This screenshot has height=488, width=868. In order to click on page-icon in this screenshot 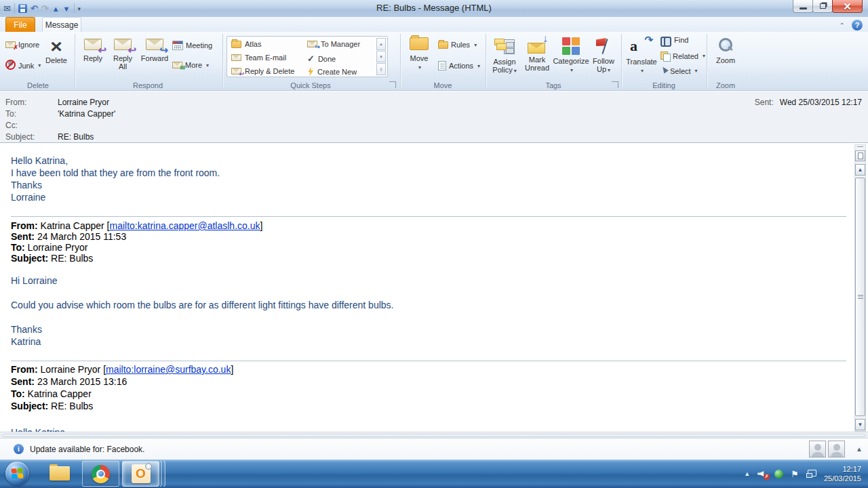, I will do `click(861, 156)`.